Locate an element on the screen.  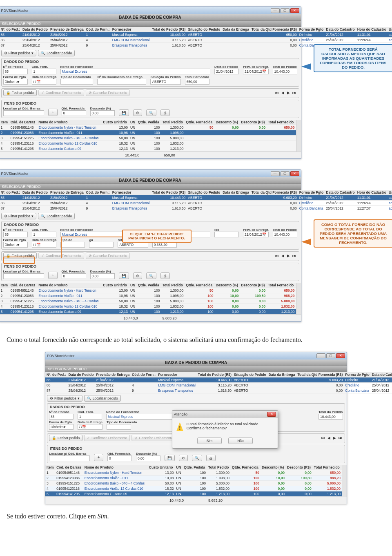
search-item-button: 🔍 is located at coordinates (151, 113).